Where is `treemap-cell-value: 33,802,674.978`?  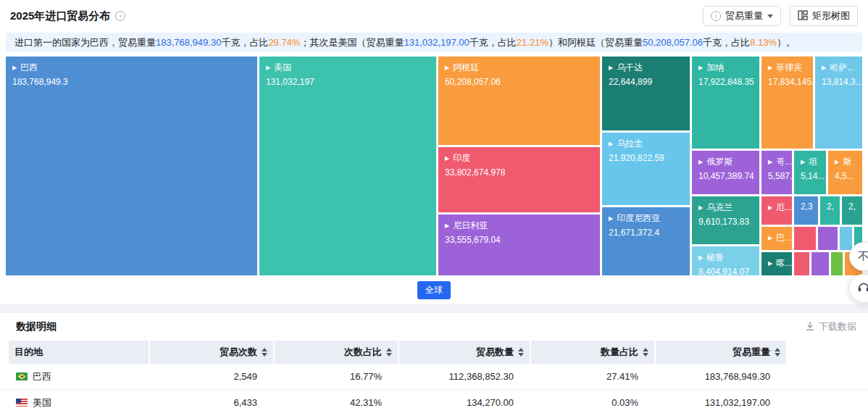 treemap-cell-value: 33,802,674.978 is located at coordinates (522, 172).